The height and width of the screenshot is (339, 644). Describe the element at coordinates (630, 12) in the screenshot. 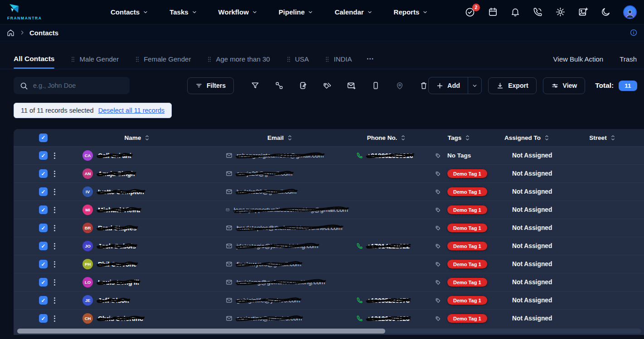

I see `profile-avatar` at that location.